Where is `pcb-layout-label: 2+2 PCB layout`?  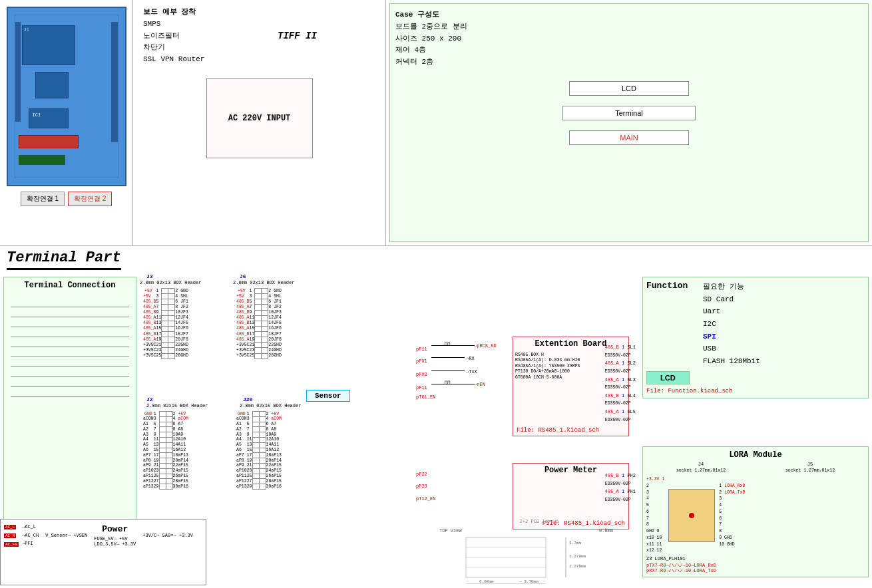 pcb-layout-label: 2+2 PCB layout is located at coordinates (539, 521).